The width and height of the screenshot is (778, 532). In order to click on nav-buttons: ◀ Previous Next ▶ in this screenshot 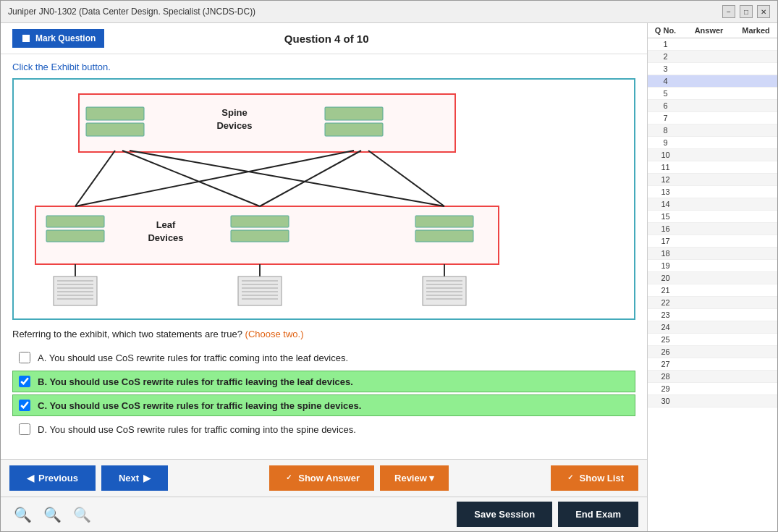, I will do `click(88, 478)`.